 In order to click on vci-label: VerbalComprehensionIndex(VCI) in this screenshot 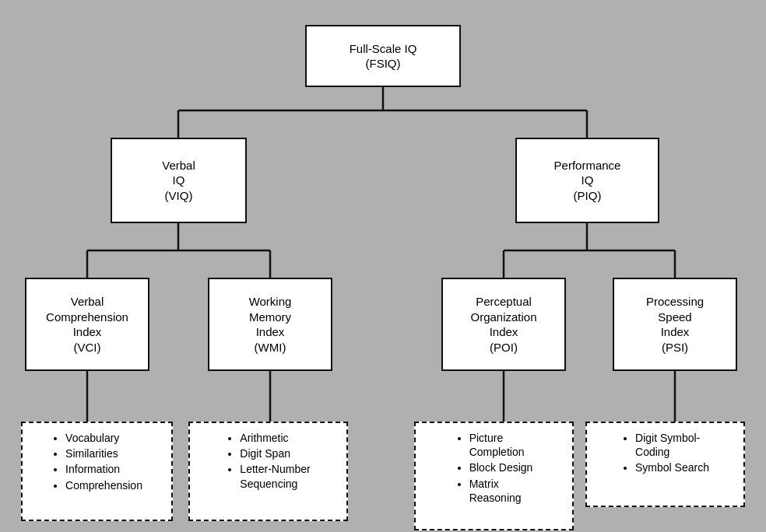, I will do `click(87, 324)`.